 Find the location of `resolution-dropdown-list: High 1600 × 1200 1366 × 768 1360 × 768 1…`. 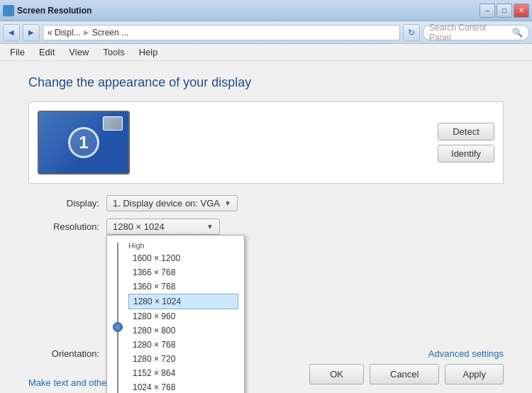

resolution-dropdown-list: High 1600 × 1200 1366 × 768 1360 × 768 1… is located at coordinates (176, 314).